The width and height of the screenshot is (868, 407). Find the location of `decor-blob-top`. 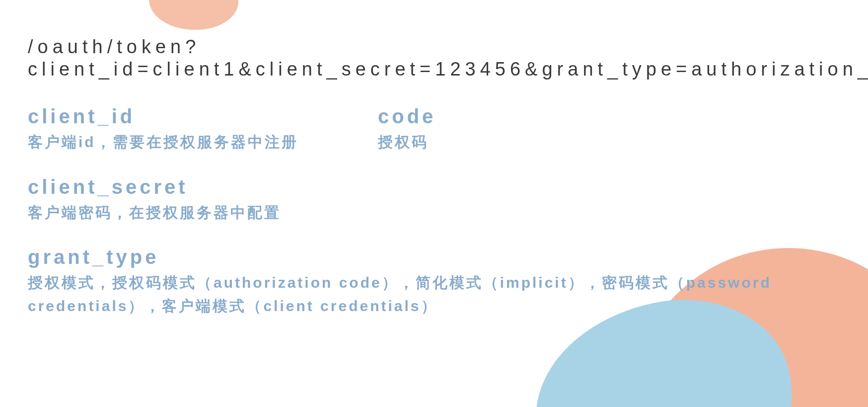

decor-blob-top is located at coordinates (194, 15).